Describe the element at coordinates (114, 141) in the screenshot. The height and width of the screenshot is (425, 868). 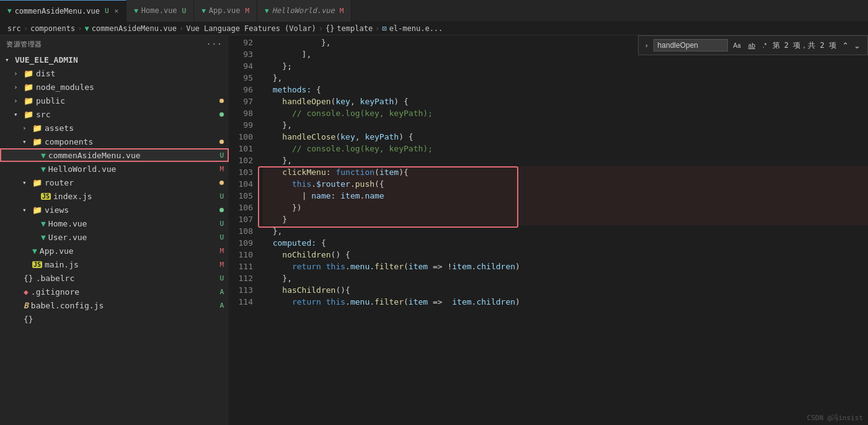
I see `sidebar-item-components: ▾ 📁 components` at that location.